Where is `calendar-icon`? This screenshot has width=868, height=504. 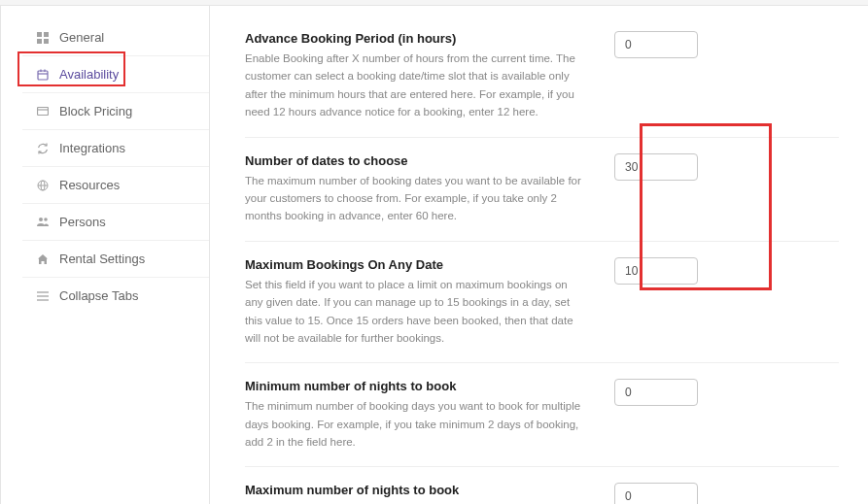 calendar-icon is located at coordinates (43, 75).